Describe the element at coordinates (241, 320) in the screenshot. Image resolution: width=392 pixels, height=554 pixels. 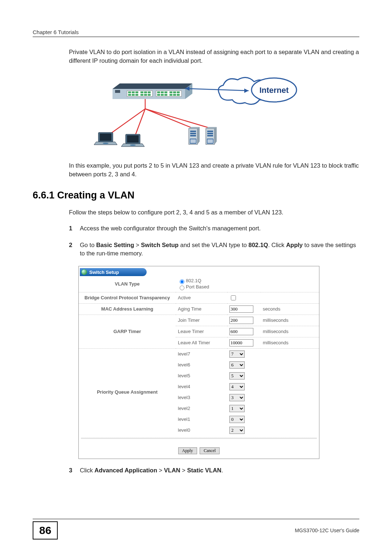
I see `join-timer-input` at that location.